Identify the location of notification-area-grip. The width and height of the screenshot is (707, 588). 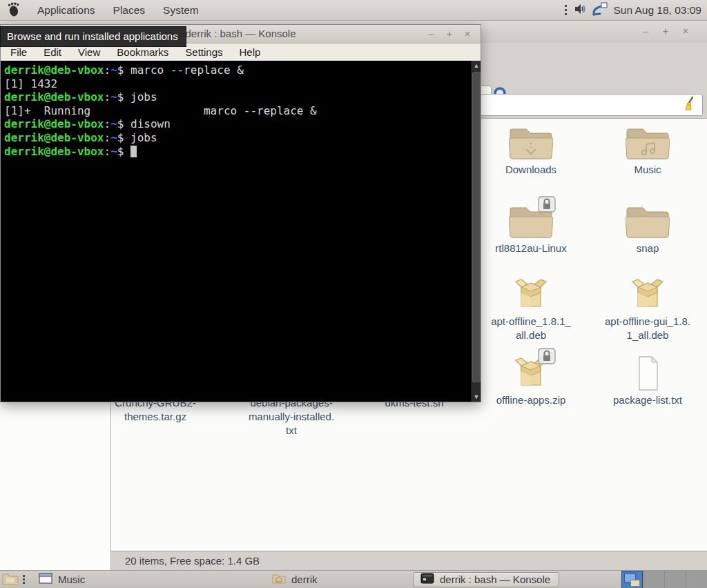
(566, 10).